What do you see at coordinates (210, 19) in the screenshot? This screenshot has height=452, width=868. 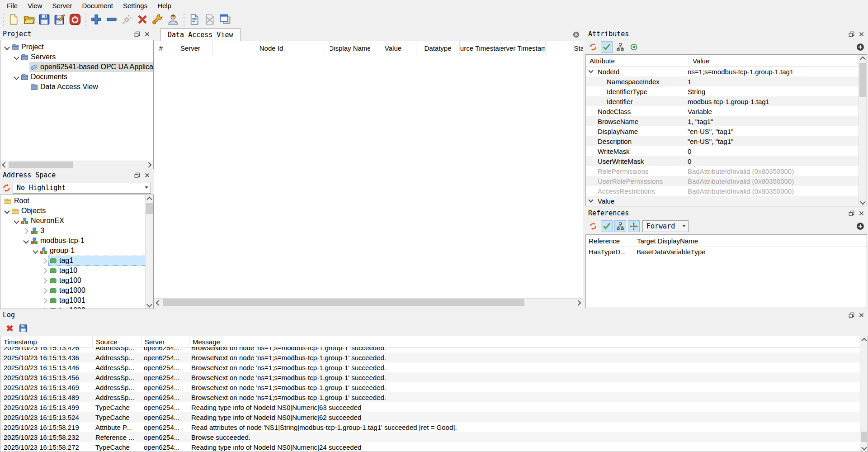 I see `remove-document-button` at bounding box center [210, 19].